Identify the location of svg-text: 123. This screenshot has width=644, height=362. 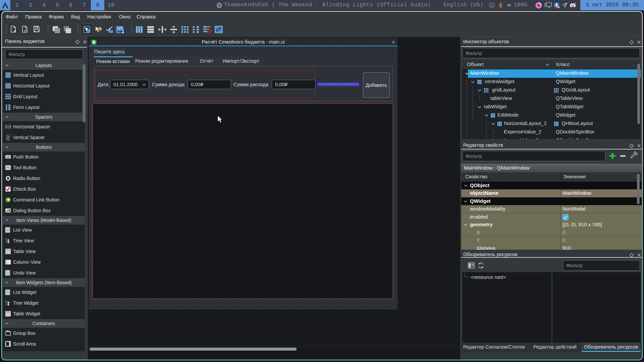
(119, 28).